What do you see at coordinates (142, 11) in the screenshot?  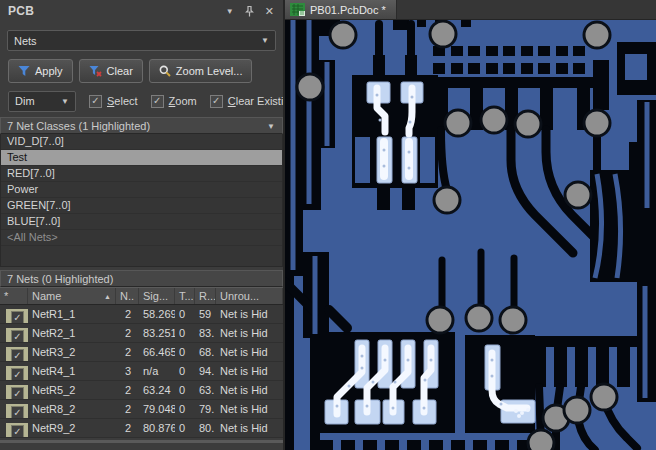 I see `panel-titlebar: PCB ▼ ✕` at bounding box center [142, 11].